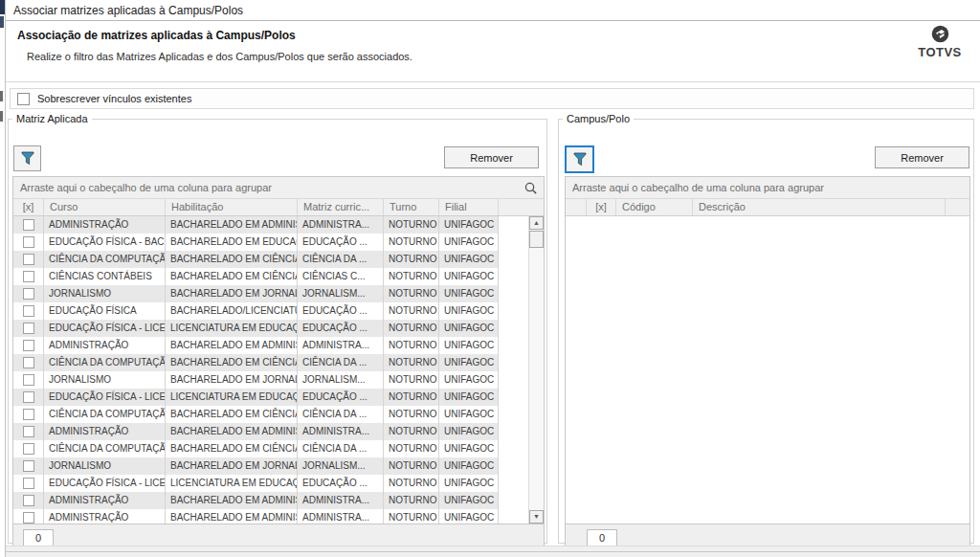 Image resolution: width=980 pixels, height=557 pixels. I want to click on background-window-fragment, so click(2, 8).